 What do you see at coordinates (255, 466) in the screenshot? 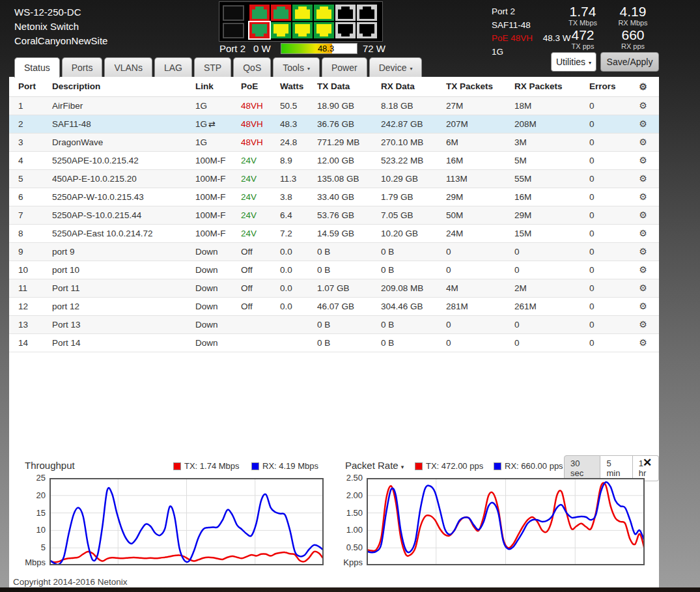
I see `rx-legend-swatch` at bounding box center [255, 466].